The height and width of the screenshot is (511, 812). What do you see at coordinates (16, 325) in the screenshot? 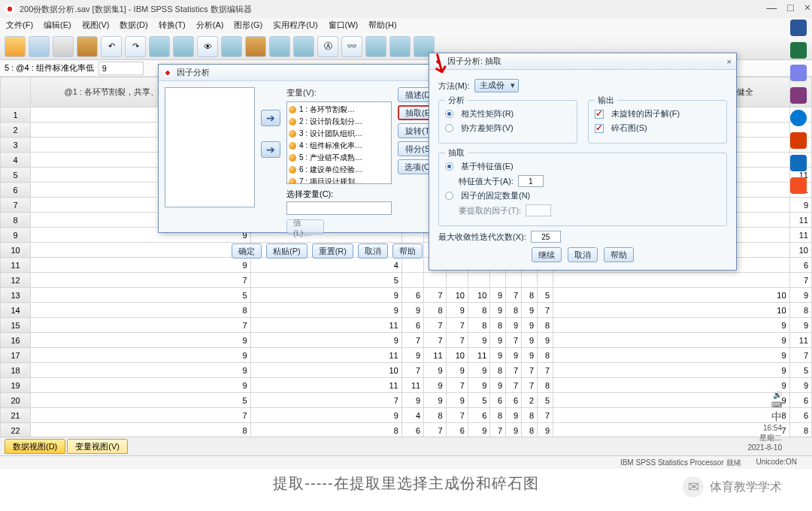
I see `row-header: 15` at bounding box center [16, 325].